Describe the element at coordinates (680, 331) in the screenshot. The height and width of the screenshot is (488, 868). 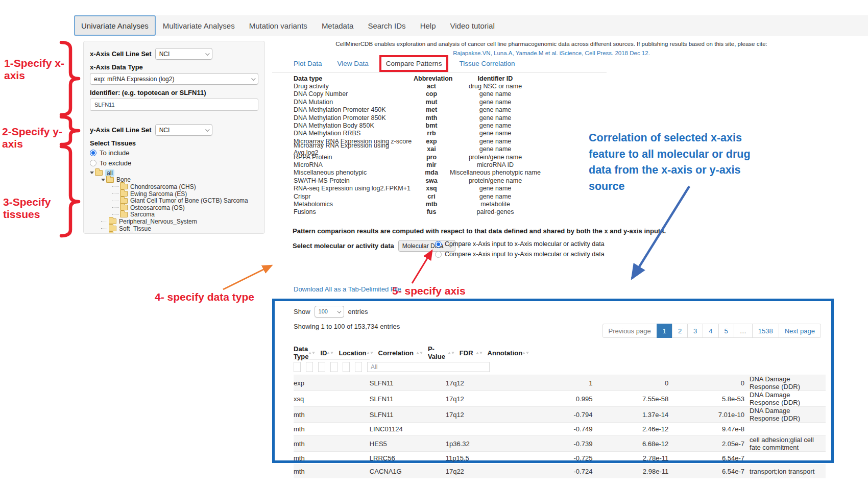
I see `page-button-label: 2` at that location.